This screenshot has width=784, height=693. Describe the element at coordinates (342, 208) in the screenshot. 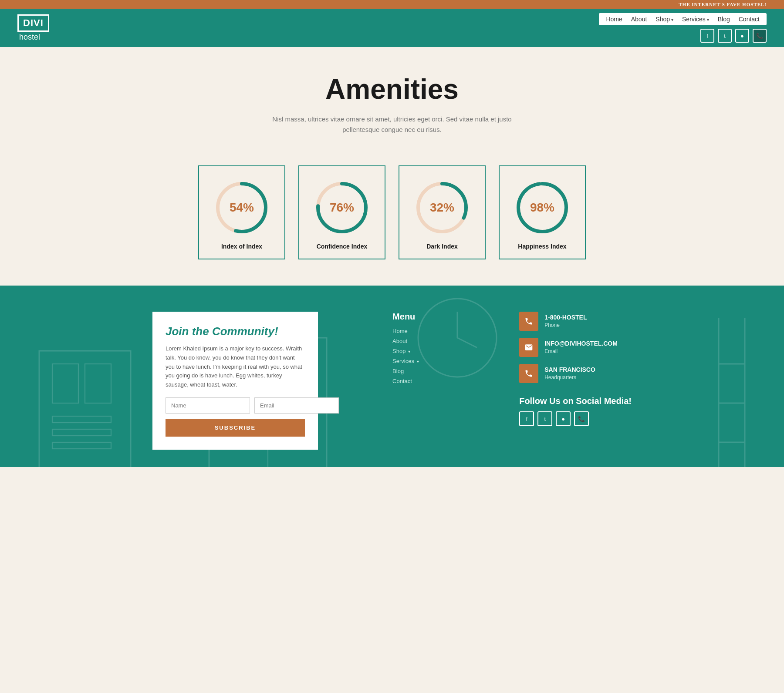

I see `metric-circle-1: 76%` at that location.